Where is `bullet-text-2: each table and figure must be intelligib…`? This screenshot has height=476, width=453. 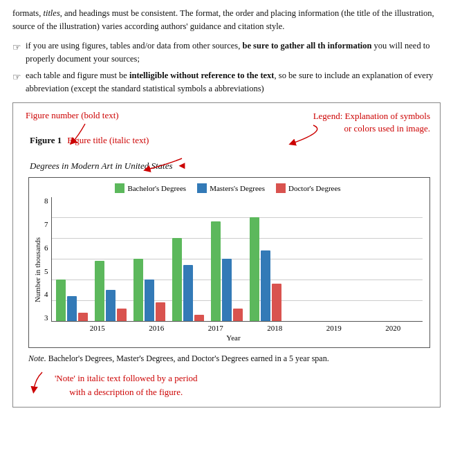 bullet-text-2: each table and figure must be intelligib… is located at coordinates (233, 83).